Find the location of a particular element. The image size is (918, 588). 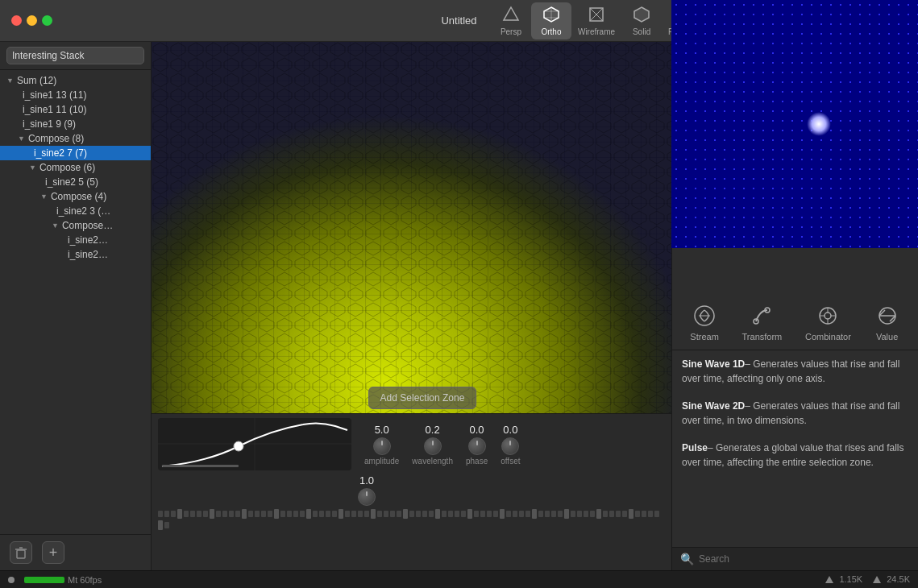

tree-item-sum: ▼ Sum (12) is located at coordinates (76, 81).